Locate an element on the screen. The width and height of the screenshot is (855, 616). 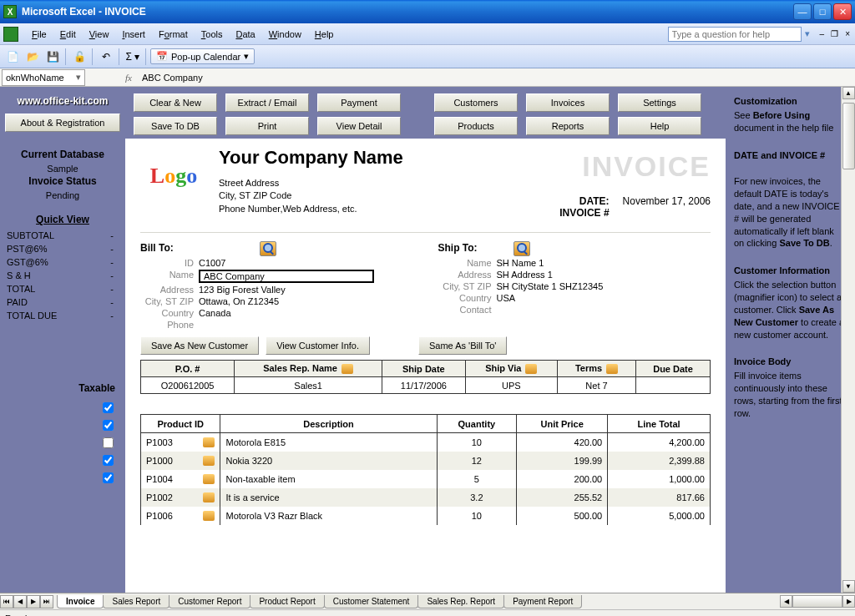
vertical-scrollbar: ▲ ▼ is located at coordinates (848, 340).